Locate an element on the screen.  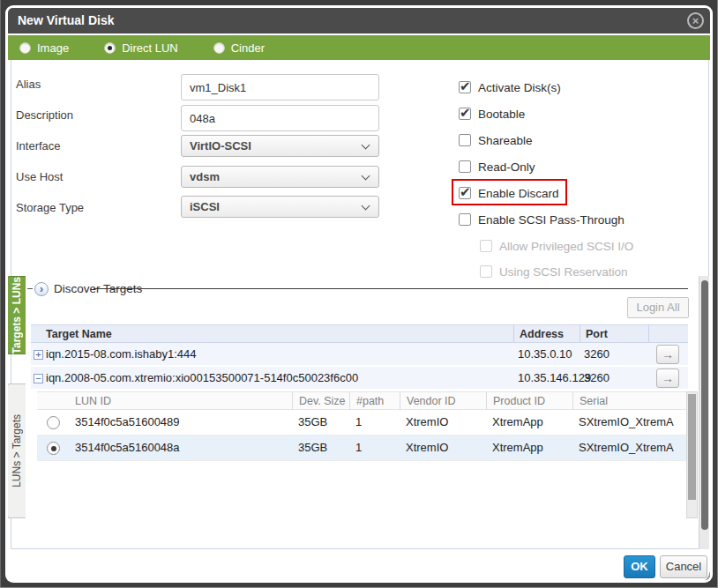
targets-table: Target Name Address Port + iqn.2015-08.c… is located at coordinates (360, 358).